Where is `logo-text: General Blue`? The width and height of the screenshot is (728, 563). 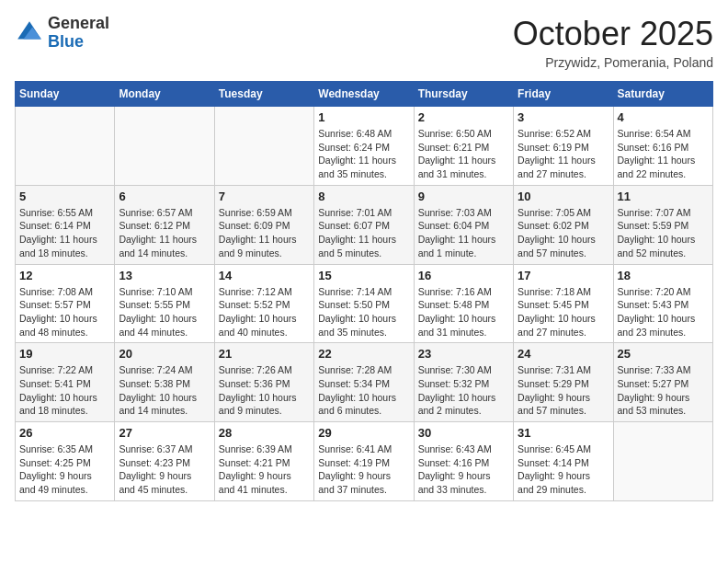
logo-text: General Blue is located at coordinates (79, 33).